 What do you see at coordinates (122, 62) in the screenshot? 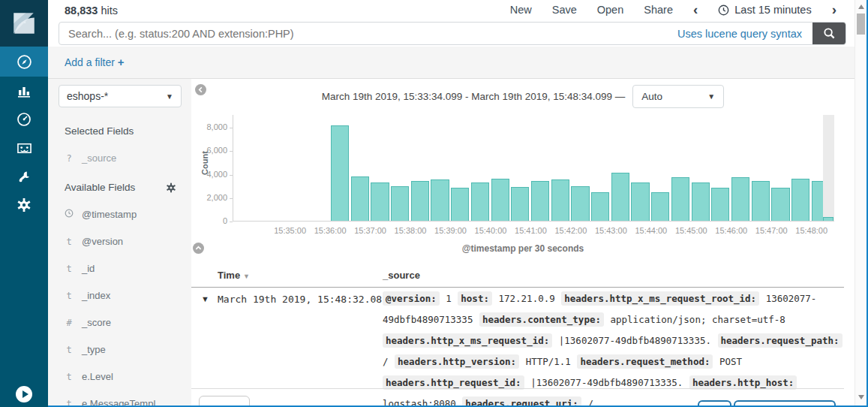
I see `plus-icon: +` at bounding box center [122, 62].